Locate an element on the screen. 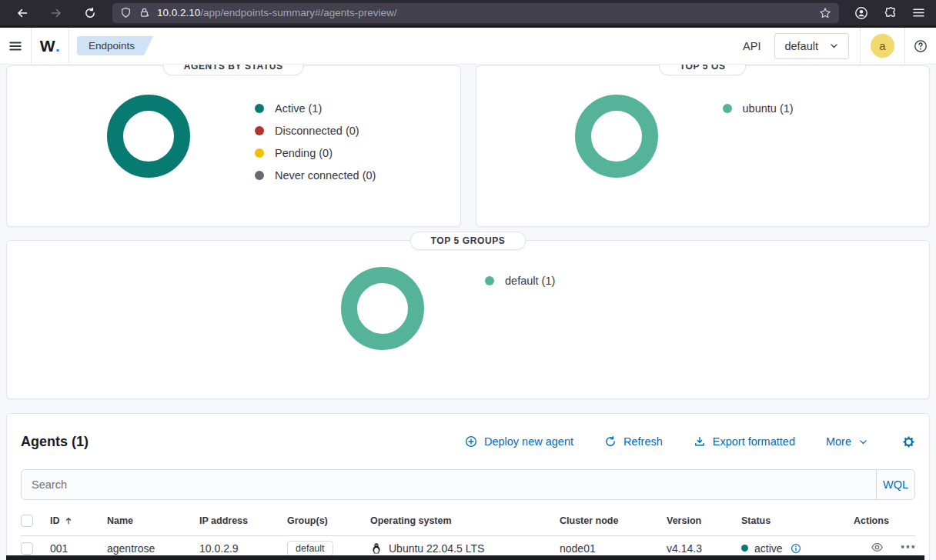  account-icon is located at coordinates (861, 13).